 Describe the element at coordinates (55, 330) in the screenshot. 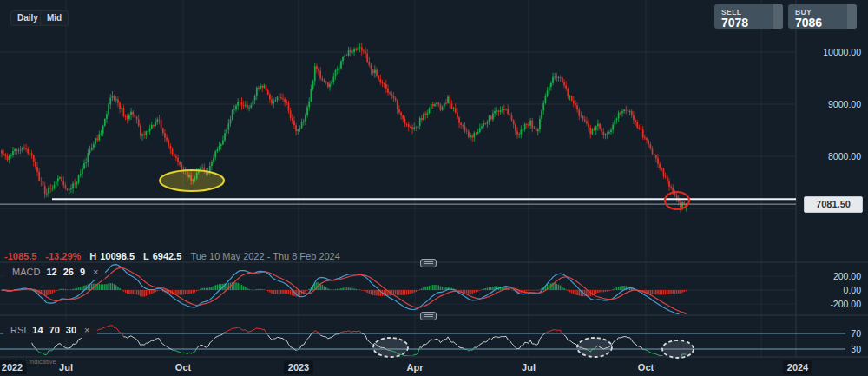

I see `rsi-param-overbought: 70` at that location.